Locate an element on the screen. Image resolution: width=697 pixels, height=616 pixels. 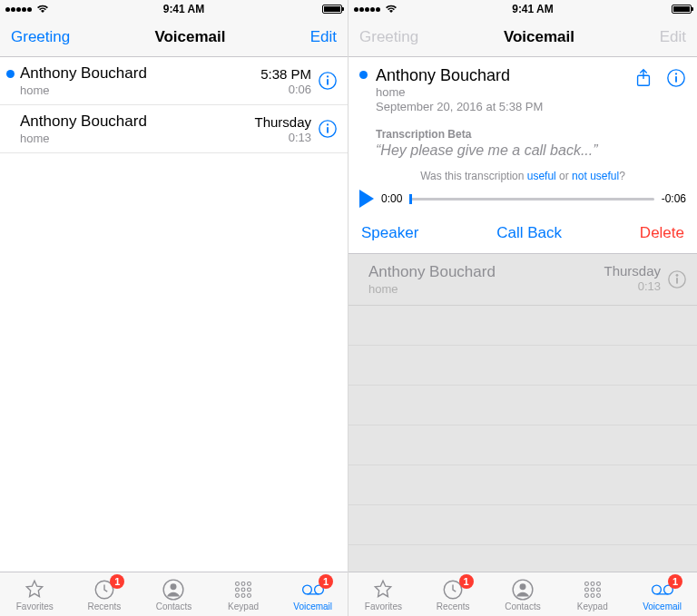
transcription-label: Transcription Beta is located at coordinates (536, 134).